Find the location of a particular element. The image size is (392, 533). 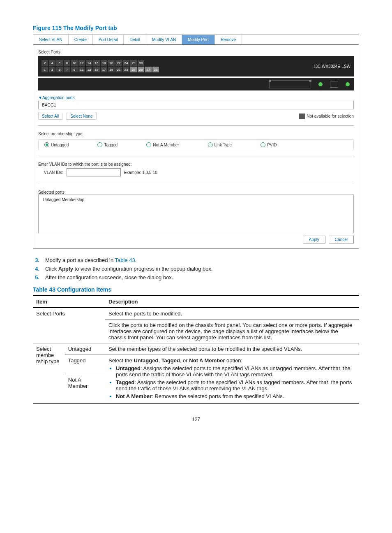

port-23: 23 is located at coordinates (126, 70).